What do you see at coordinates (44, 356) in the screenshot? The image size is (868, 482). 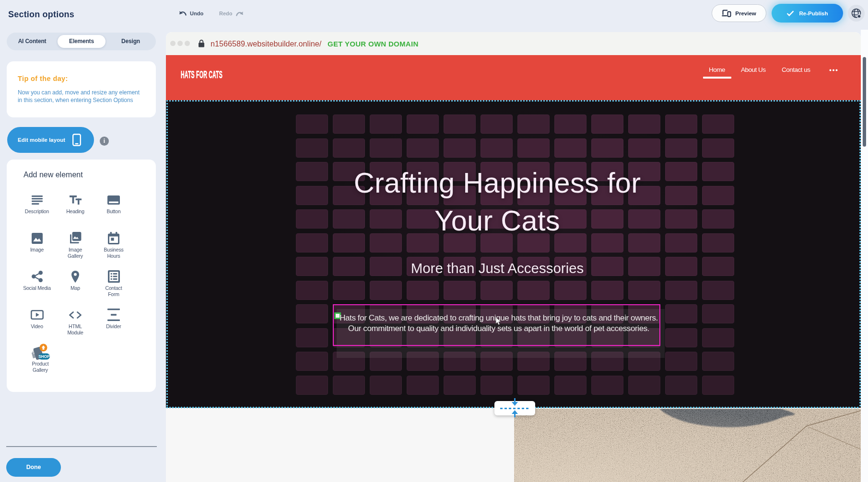 I see `svg-text: SHOP` at bounding box center [44, 356].